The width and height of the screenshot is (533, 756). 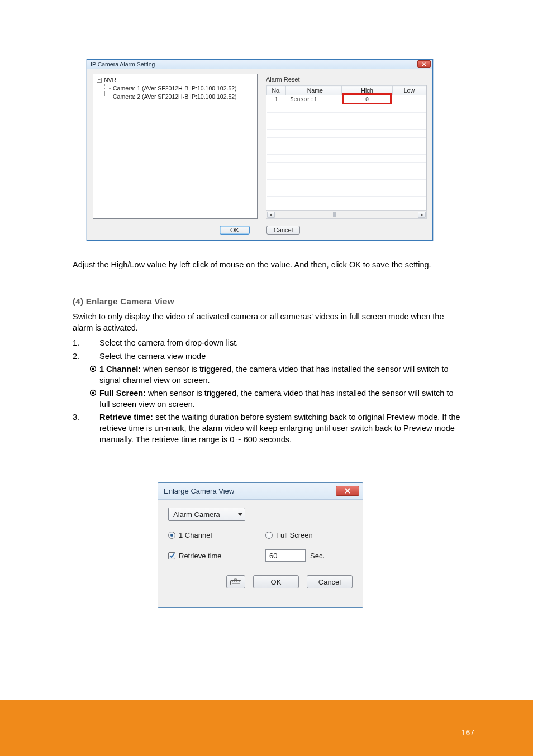 I want to click on header-no: No., so click(x=277, y=90).